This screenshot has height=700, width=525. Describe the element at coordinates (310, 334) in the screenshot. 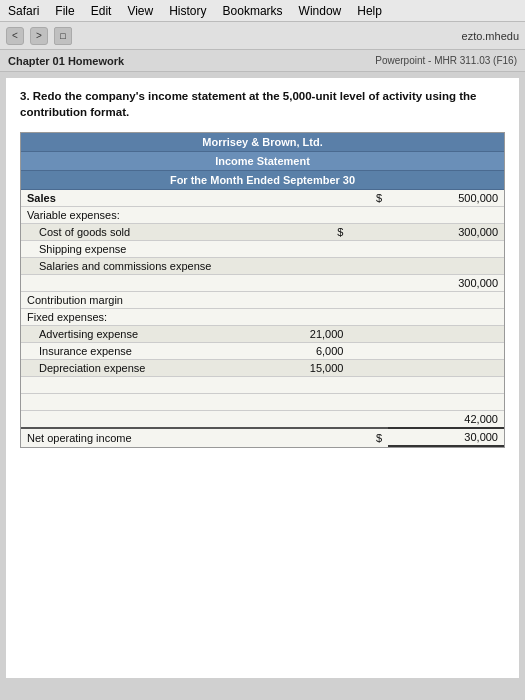

I see `advertising-amount: 21,000` at that location.